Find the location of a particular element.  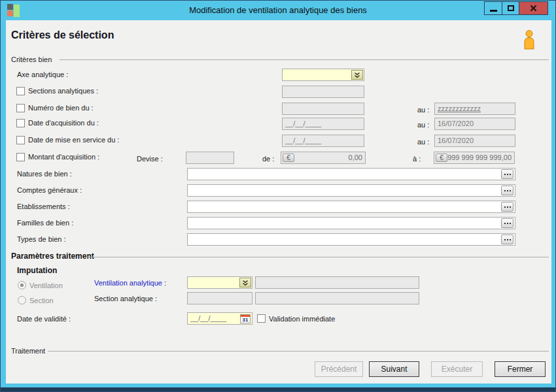

date-mise-service-checkbox is located at coordinates (21, 140).